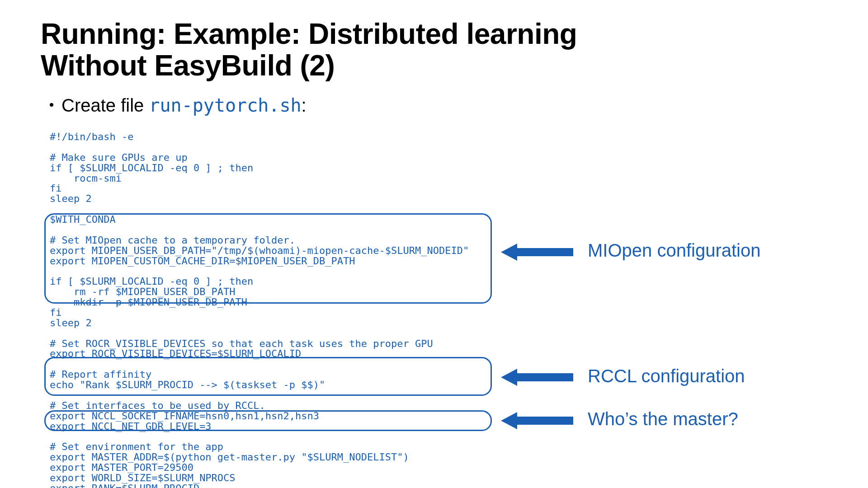 The height and width of the screenshot is (488, 868). I want to click on bullet-dot-icon, so click(52, 105).